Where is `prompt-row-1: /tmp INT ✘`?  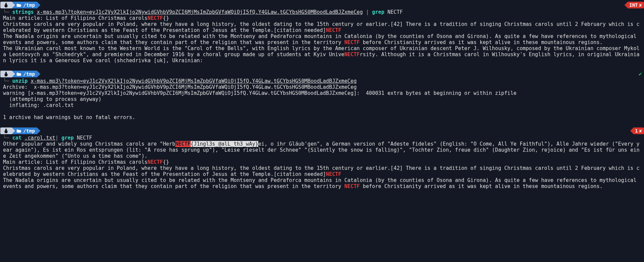 prompt-row-1: /tmp INT ✘ is located at coordinates (322, 5).